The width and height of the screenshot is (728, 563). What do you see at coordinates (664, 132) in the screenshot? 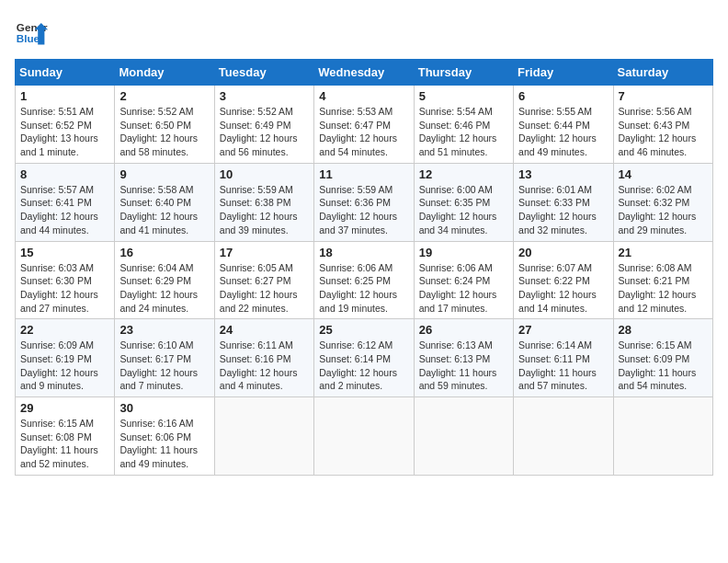
I see `day-info: Sunrise: 5:56 AM Sunset: 6:43 PM Dayligh…` at bounding box center [664, 132].